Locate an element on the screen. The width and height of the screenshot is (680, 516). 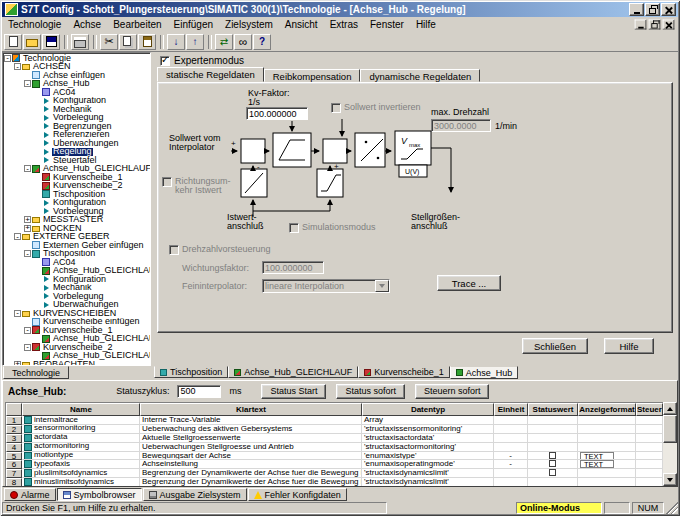
panel-tab-symbolbrowser: Symbolbrowser is located at coordinates (100, 494).